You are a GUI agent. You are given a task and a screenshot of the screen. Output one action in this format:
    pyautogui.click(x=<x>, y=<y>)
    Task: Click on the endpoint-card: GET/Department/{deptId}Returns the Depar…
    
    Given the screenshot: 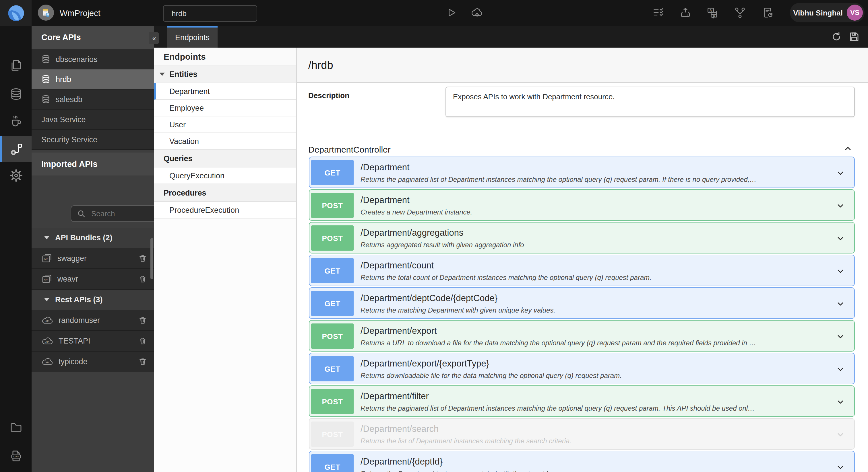 What is the action you would take?
    pyautogui.click(x=582, y=461)
    